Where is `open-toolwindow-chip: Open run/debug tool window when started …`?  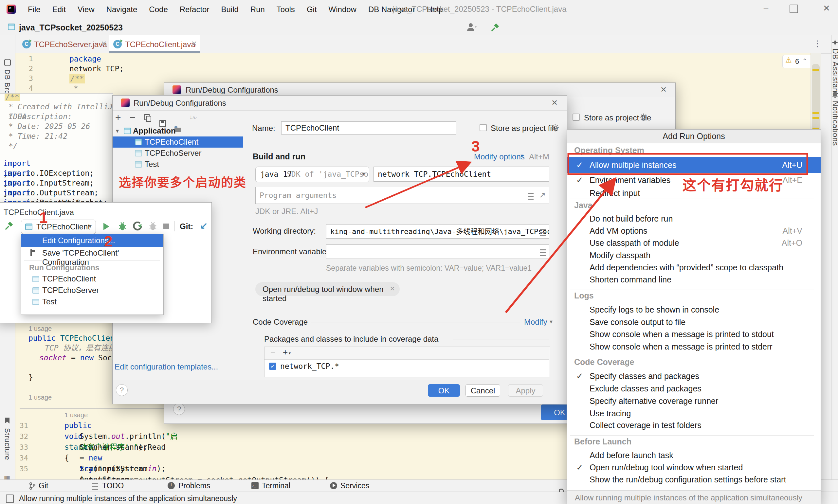 open-toolwindow-chip: Open run/debug tool window when started … is located at coordinates (327, 289).